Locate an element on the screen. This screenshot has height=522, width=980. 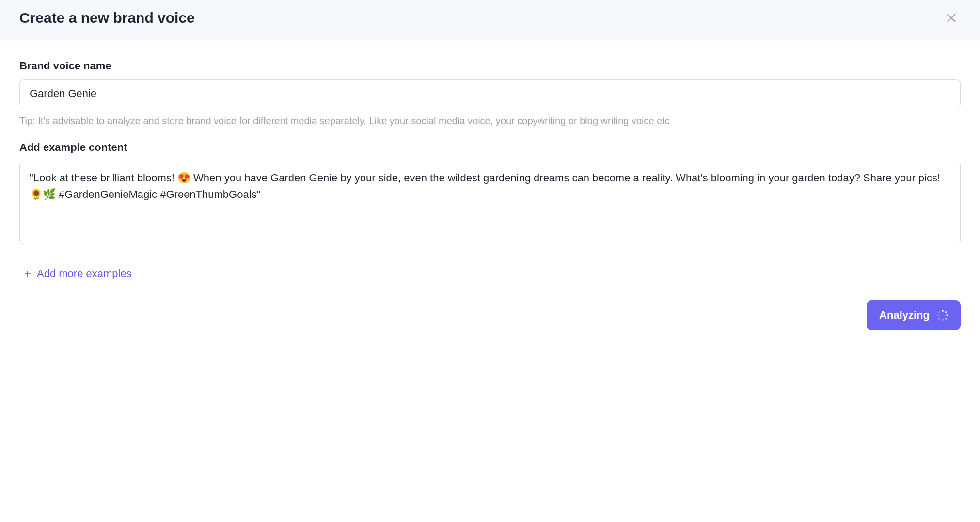
brand-voice-name-field: Brand voice name Tip: It's advisable to … is located at coordinates (490, 94).